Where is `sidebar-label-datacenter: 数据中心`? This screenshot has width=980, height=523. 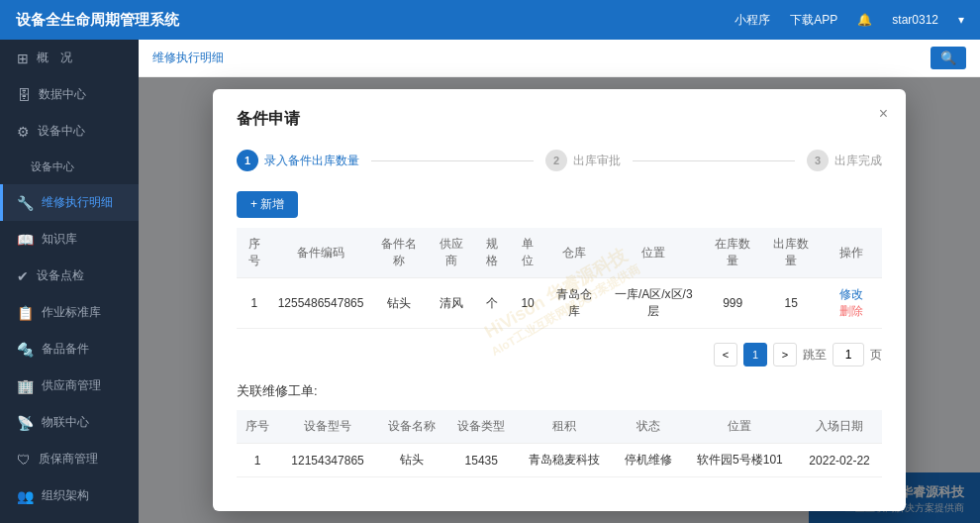 sidebar-label-datacenter: 数据中心 is located at coordinates (62, 95).